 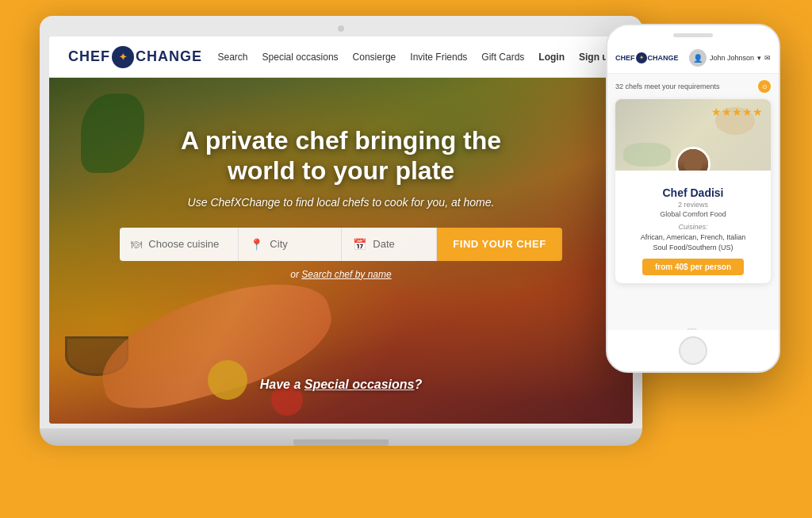 What do you see at coordinates (764, 86) in the screenshot?
I see `filter-icon: ⊙` at bounding box center [764, 86].